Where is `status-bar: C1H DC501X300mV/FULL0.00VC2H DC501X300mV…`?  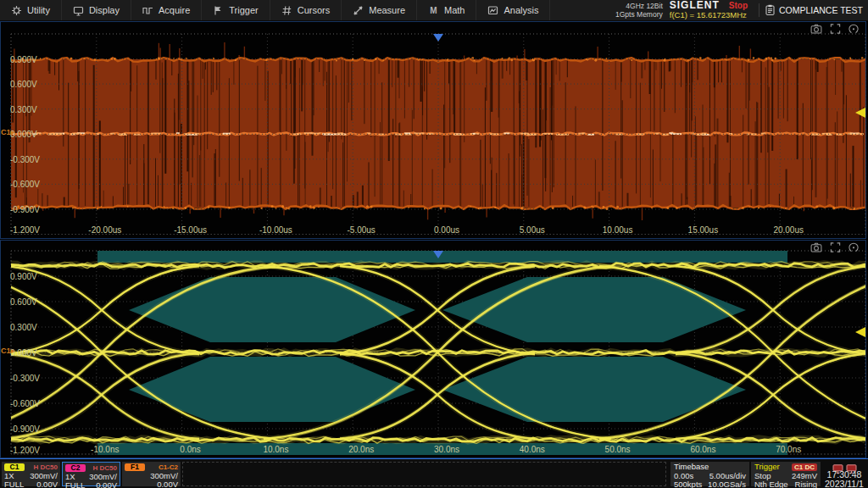
status-bar: C1H DC501X300mV/FULL0.00VC2H DC501X300mV… is located at coordinates (434, 473).